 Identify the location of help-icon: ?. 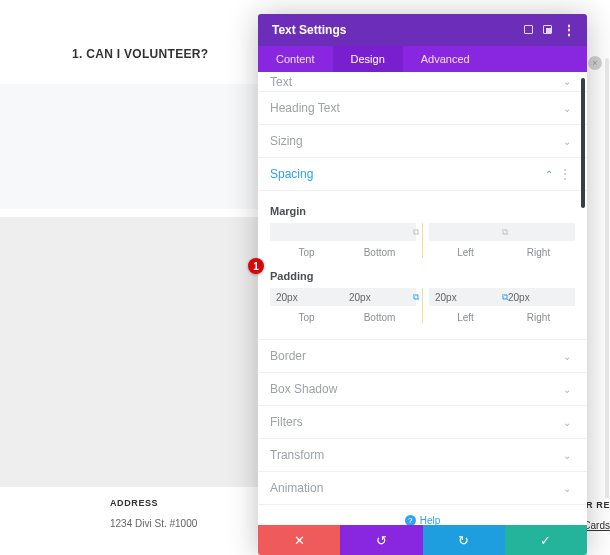
(410, 520).